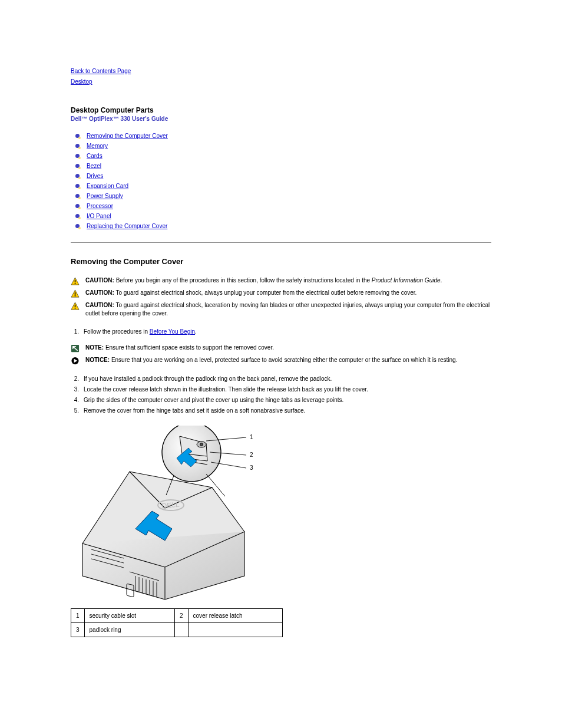 The height and width of the screenshot is (728, 562). What do you see at coordinates (281, 410) in the screenshot?
I see `step-row: 5. Remove the cover from the hinge tabs …` at bounding box center [281, 410].